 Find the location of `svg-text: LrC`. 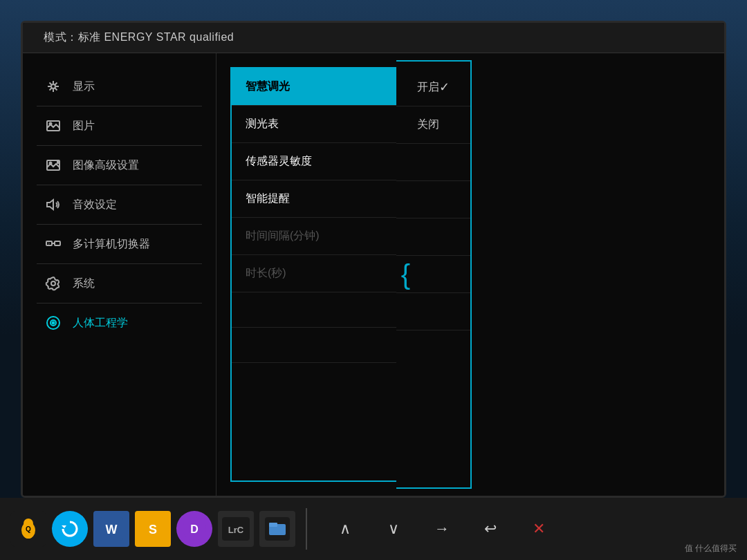

svg-text: LrC is located at coordinates (237, 530).